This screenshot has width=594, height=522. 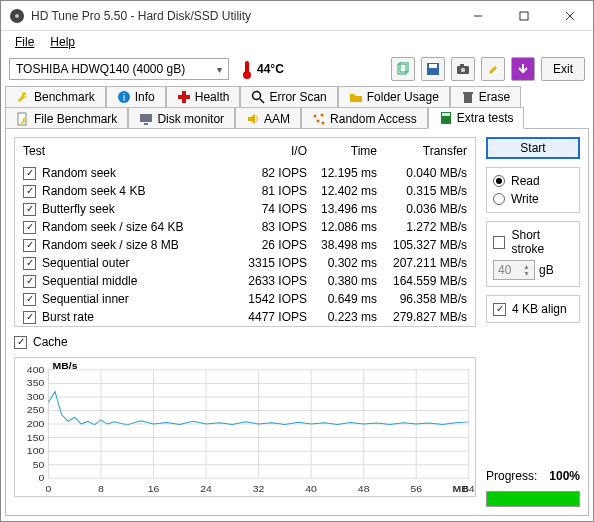 I want to click on tab-disk-monitor: Disk monitor, so click(x=182, y=118).